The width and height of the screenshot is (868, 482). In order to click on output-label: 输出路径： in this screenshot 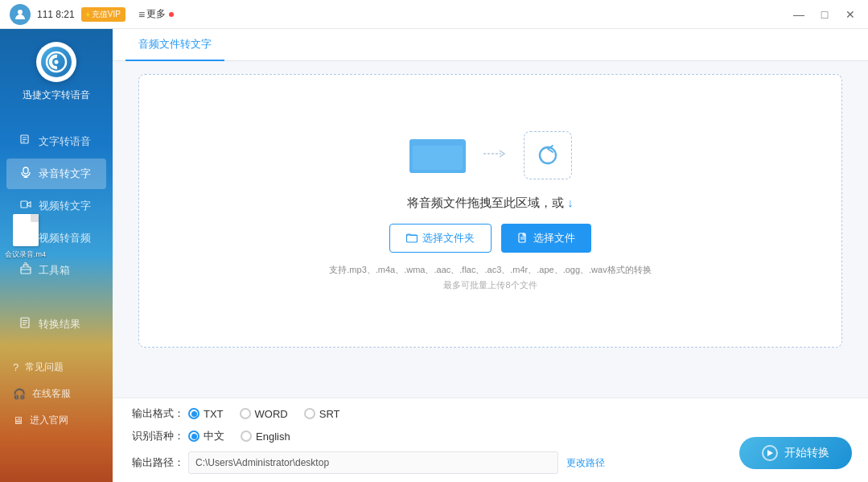, I will do `click(160, 463)`.